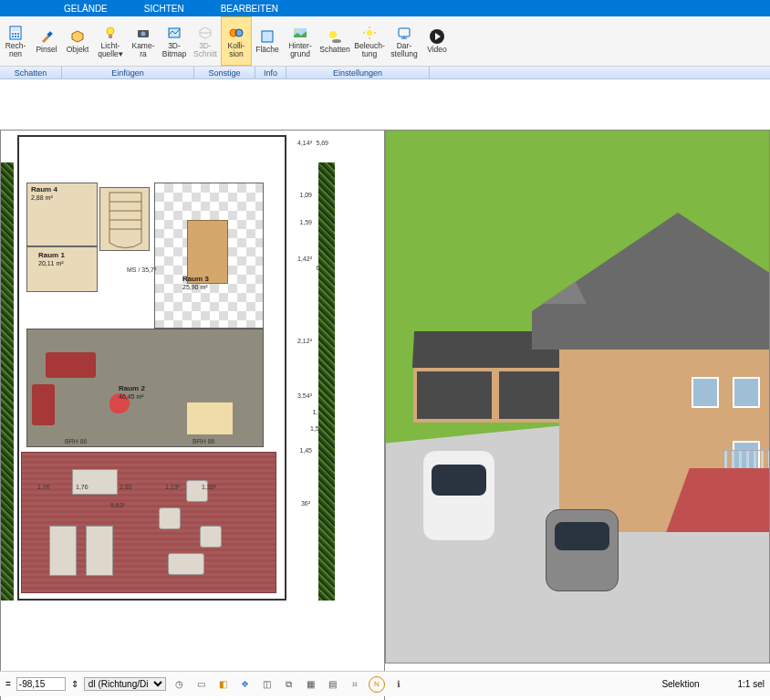 The width and height of the screenshot is (770, 700). Describe the element at coordinates (335, 41) in the screenshot. I see `schatten-button: Schatten` at that location.